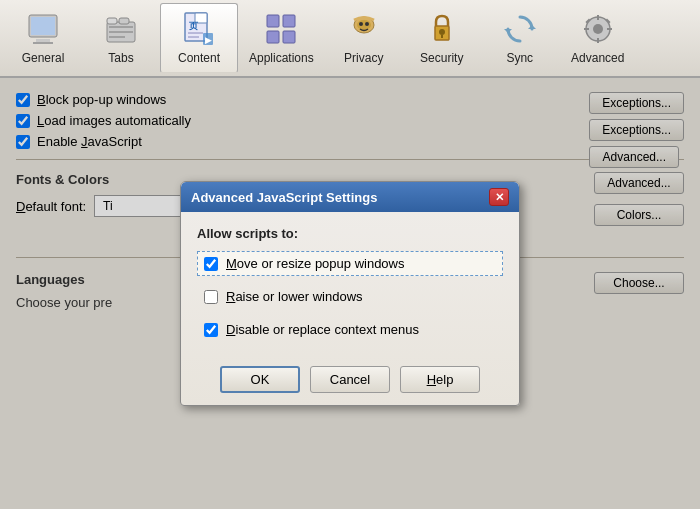 The width and height of the screenshot is (700, 509). Describe the element at coordinates (598, 29) in the screenshot. I see `advanced-icon` at that location.